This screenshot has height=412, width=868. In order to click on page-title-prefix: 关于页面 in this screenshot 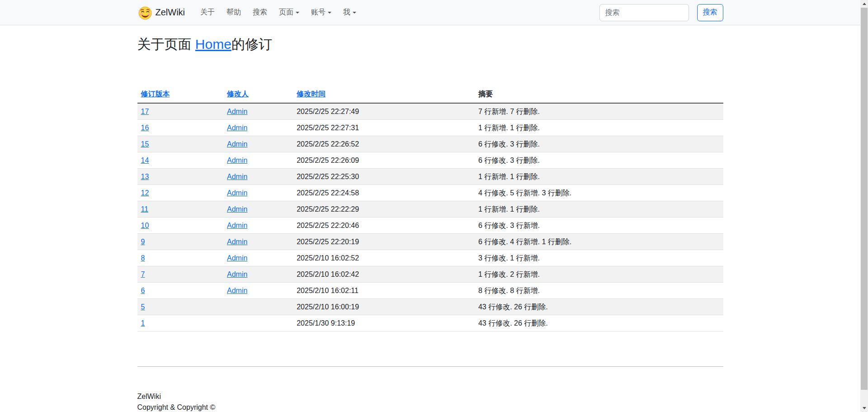, I will do `click(166, 44)`.